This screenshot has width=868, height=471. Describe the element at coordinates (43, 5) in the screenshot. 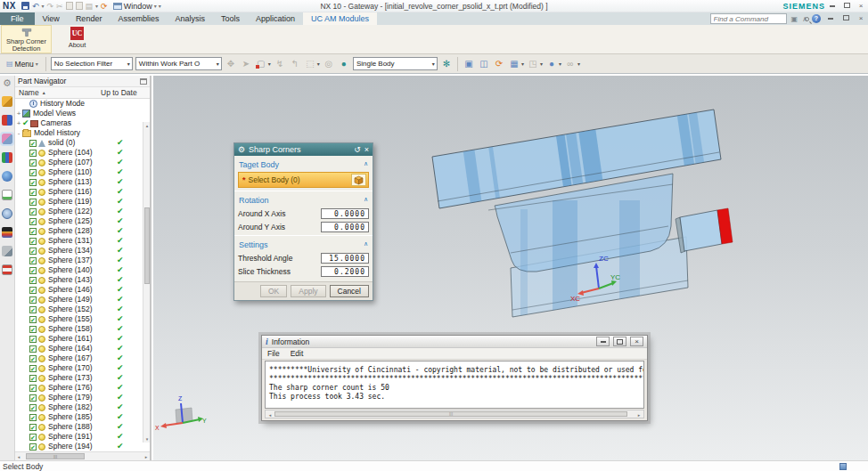

I see `undo-dropdown-icon: ▾` at that location.